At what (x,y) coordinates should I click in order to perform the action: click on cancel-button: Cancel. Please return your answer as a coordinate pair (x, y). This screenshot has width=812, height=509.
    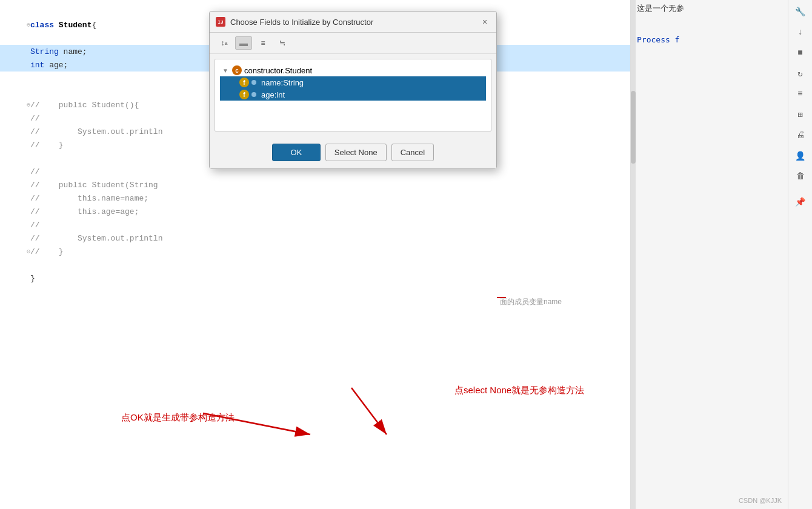
    Looking at the image, I should click on (413, 153).